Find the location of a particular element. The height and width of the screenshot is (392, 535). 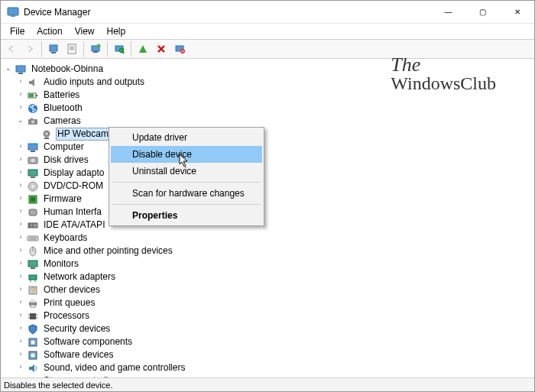

tree-item: Mice and other pointing devices is located at coordinates (109, 251).